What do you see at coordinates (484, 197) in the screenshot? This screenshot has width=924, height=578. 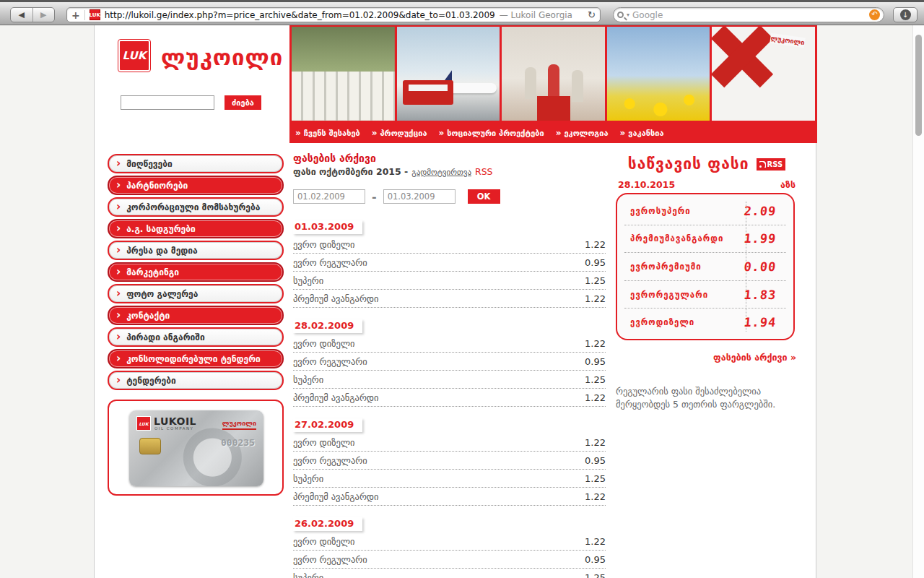 I see `ok-button: OK` at bounding box center [484, 197].